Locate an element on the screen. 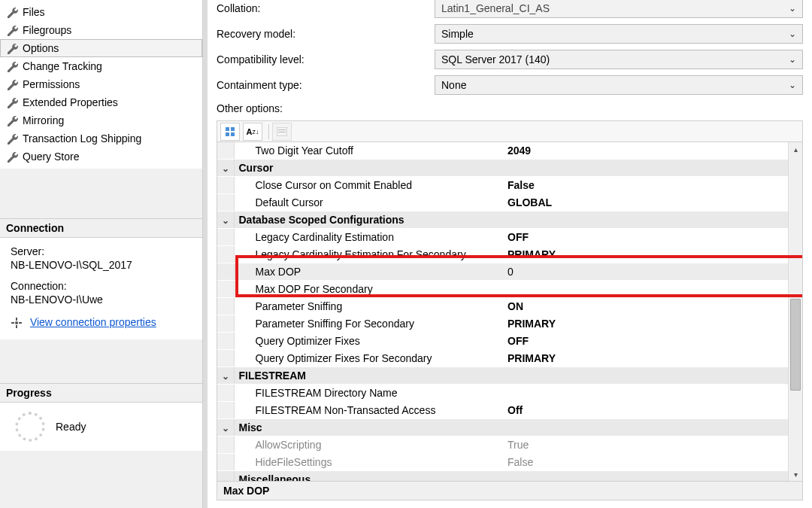 This screenshot has height=508, width=812. propertygrid-toolbar: Az↓ is located at coordinates (510, 131).